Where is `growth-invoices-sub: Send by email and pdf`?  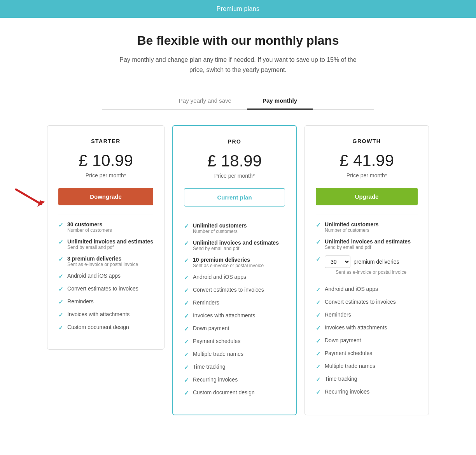
growth-invoices-sub: Send by email and pdf is located at coordinates (368, 247).